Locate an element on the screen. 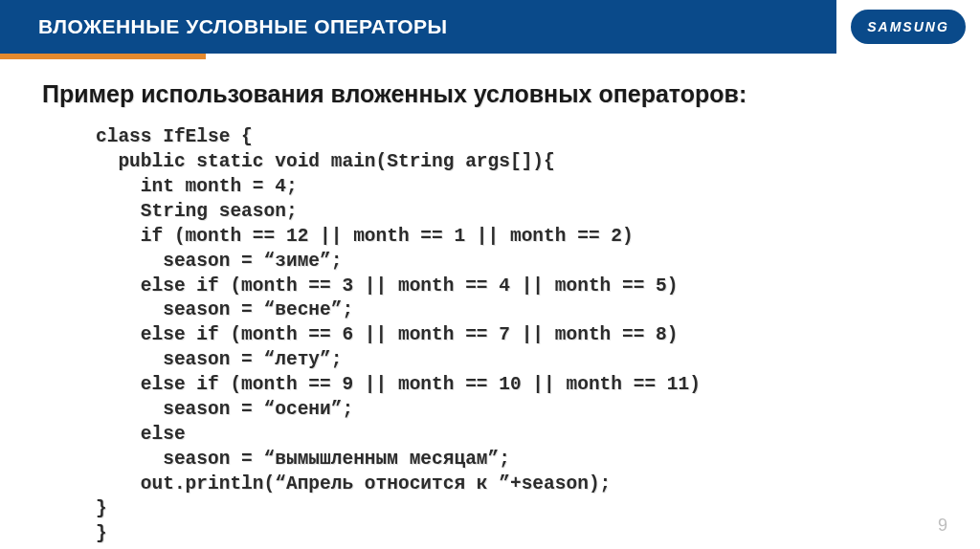  header-bar: ВЛОЖЕННЫЕ УСЛОВНЫЕ ОПЕРАТОРЫ SAMSUNG is located at coordinates (490, 27).